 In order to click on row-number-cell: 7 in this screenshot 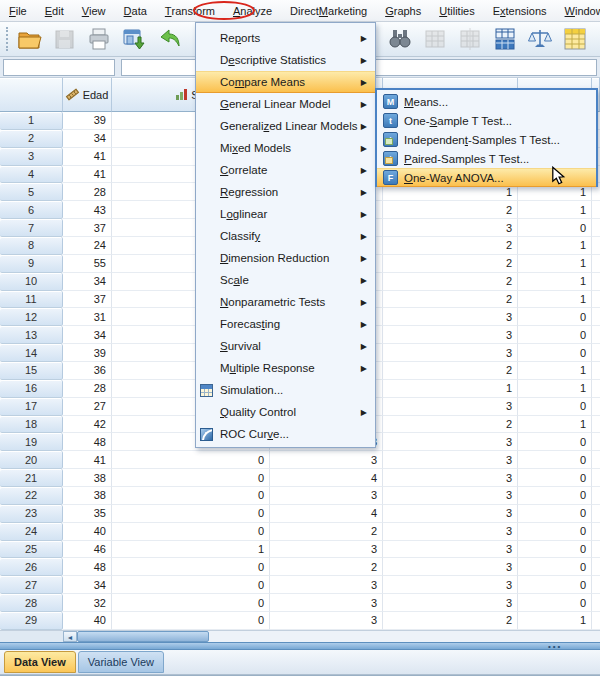, I will do `click(32, 228)`.